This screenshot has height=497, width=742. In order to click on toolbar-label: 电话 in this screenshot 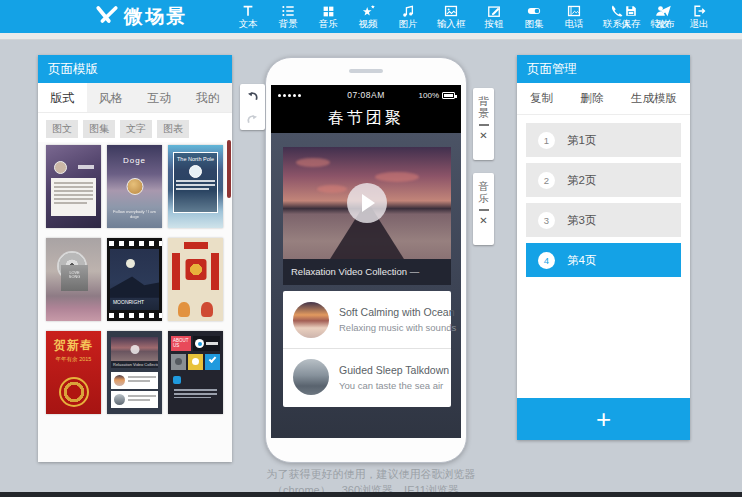, I will do `click(574, 24)`.